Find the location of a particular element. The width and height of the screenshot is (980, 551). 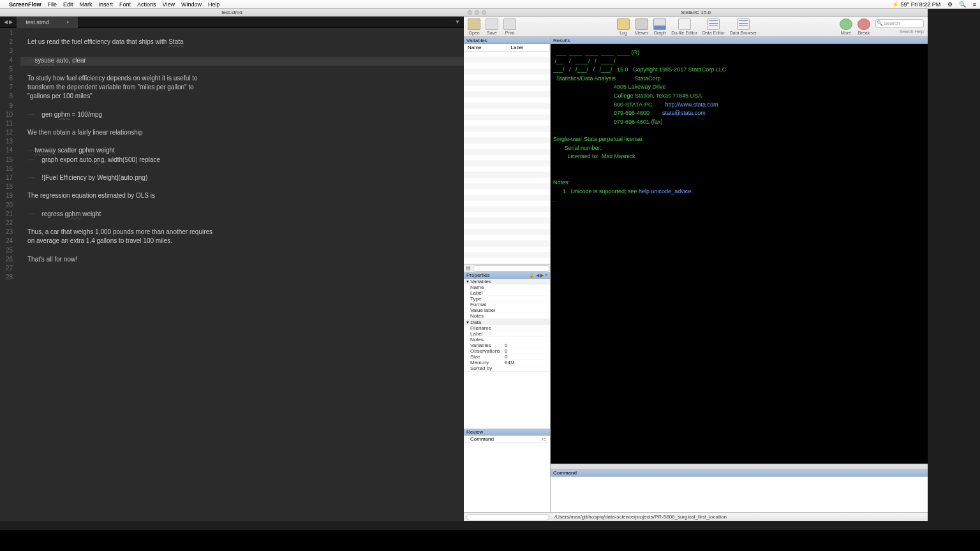

menu-insert: Insert is located at coordinates (106, 4).